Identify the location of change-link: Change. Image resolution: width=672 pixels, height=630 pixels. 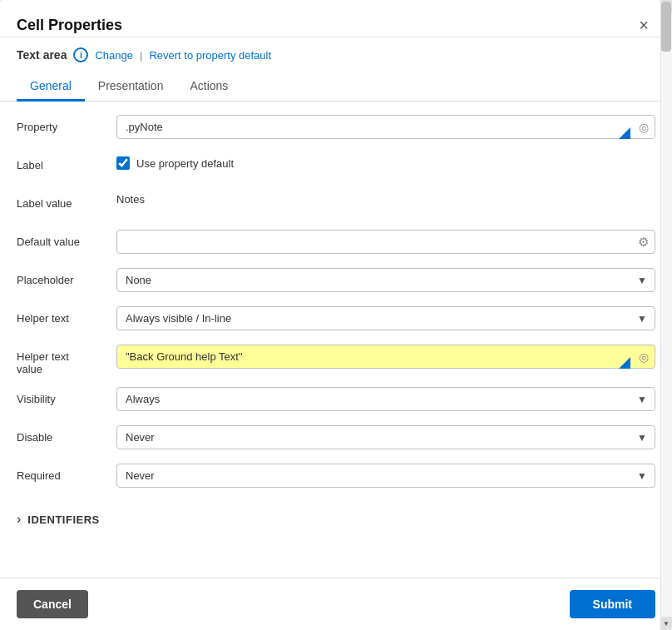
(114, 55).